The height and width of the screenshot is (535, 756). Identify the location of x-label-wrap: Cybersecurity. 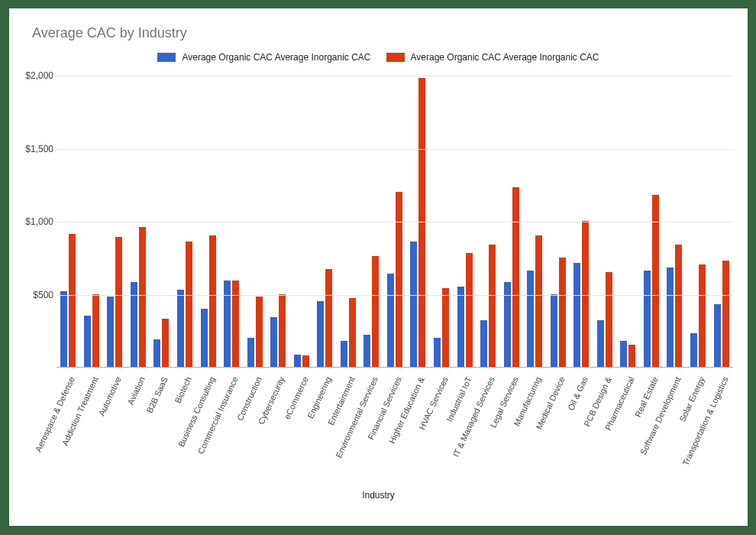
(278, 425).